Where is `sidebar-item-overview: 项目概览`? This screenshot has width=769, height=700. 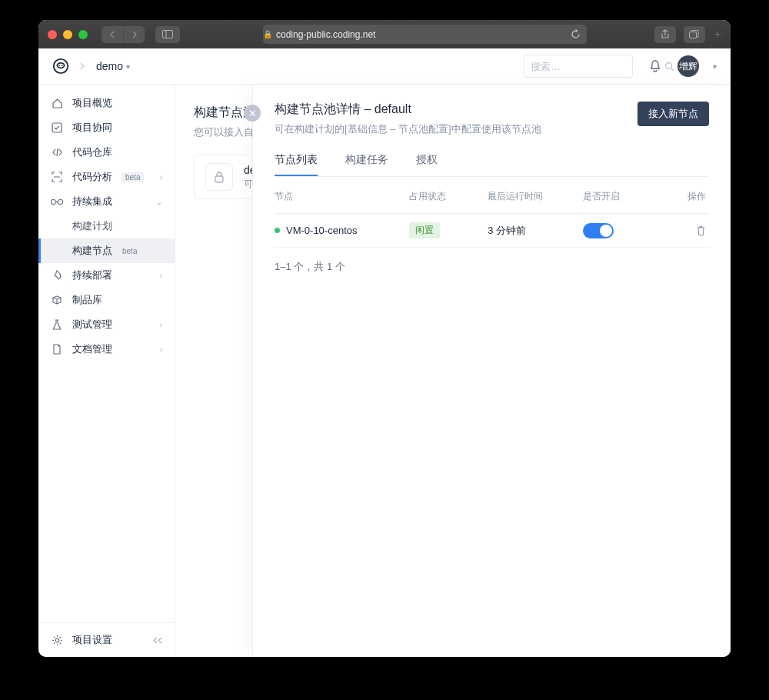 sidebar-item-overview: 项目概览 is located at coordinates (106, 103).